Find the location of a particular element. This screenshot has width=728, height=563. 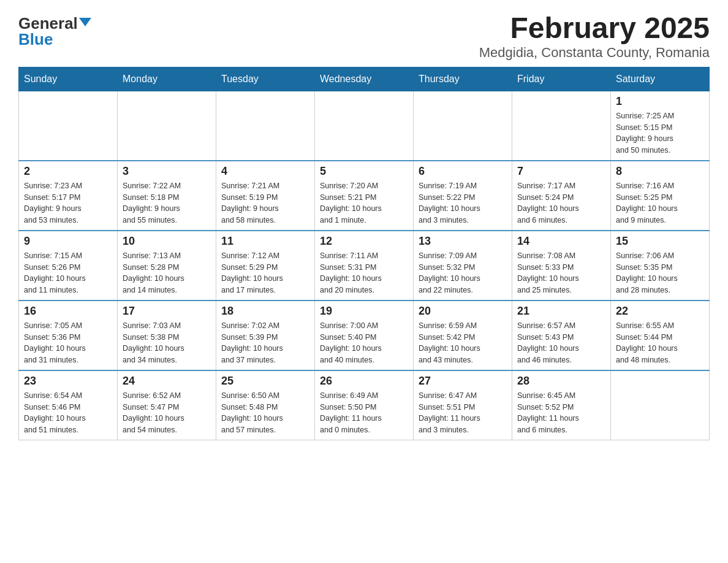

day-number: 21 is located at coordinates (561, 312).